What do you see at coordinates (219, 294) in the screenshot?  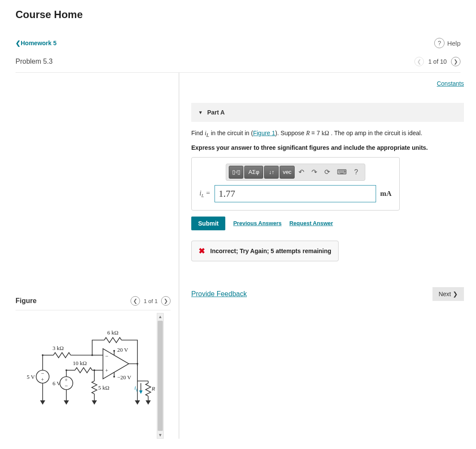 I see `provide-feedback-link: Provide Feedback` at bounding box center [219, 294].